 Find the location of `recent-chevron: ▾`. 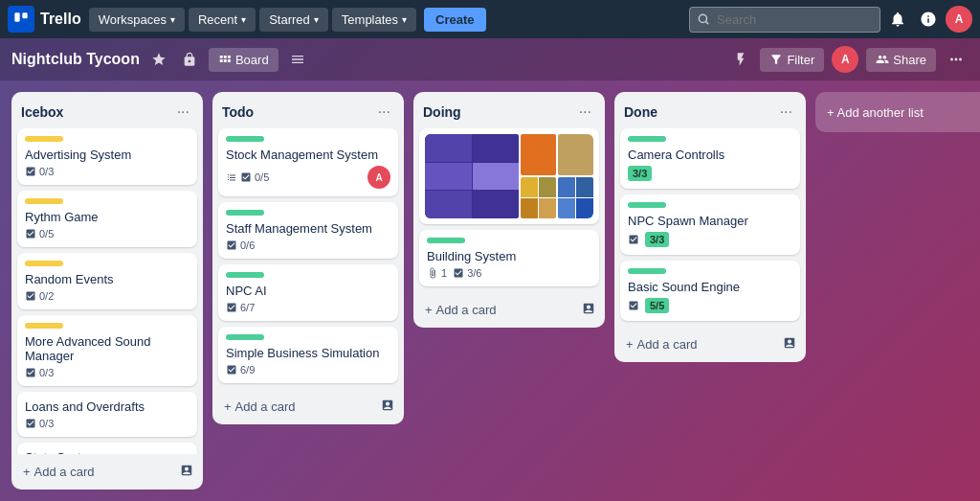

recent-chevron: ▾ is located at coordinates (243, 19).